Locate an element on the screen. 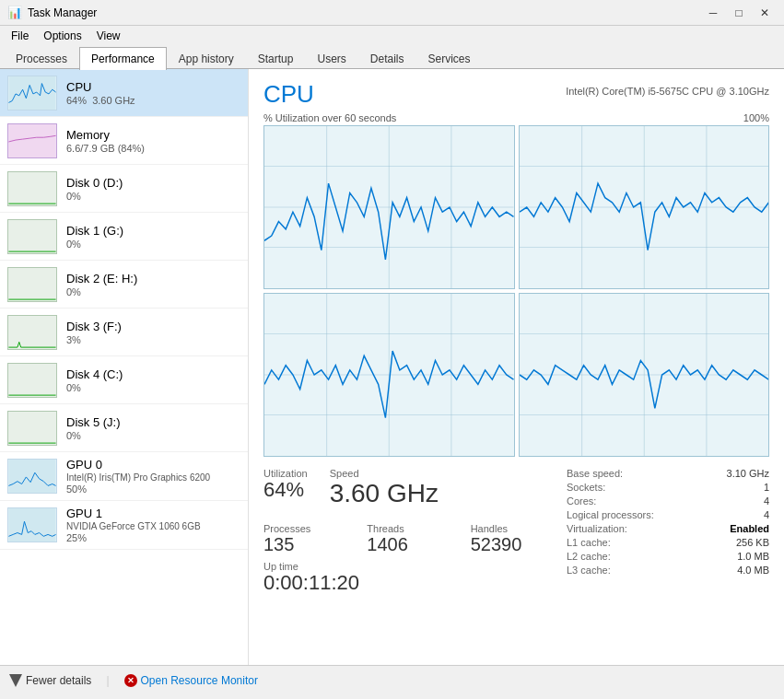  sidebar-item-gpu1: GPU 1 NVIDIA GeForce GTX 1060 6GB 25% is located at coordinates (123, 525).